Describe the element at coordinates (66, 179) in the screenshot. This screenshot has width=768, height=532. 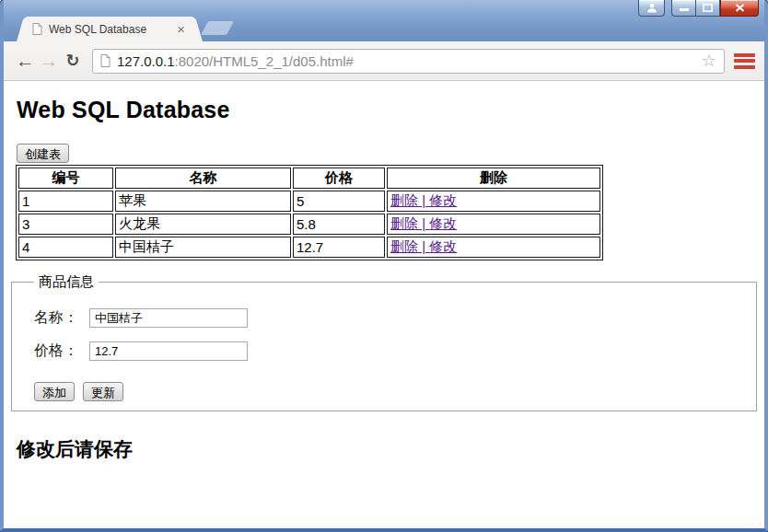
I see `header-id: 编号` at that location.